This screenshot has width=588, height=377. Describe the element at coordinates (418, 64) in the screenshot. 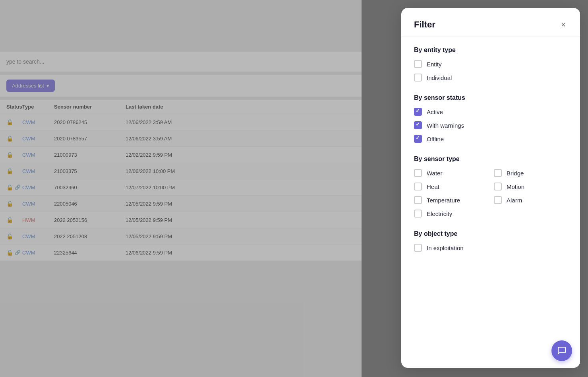

I see `entity-checkbox` at that location.